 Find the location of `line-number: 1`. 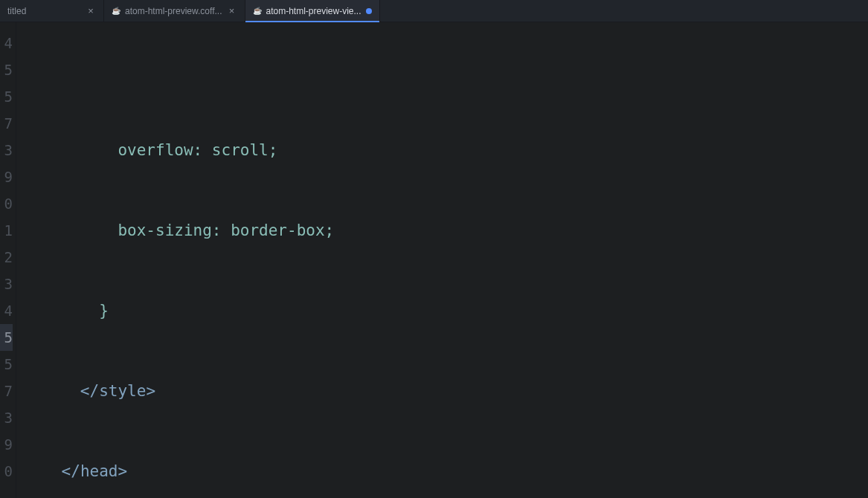

line-number: 1 is located at coordinates (6, 230).